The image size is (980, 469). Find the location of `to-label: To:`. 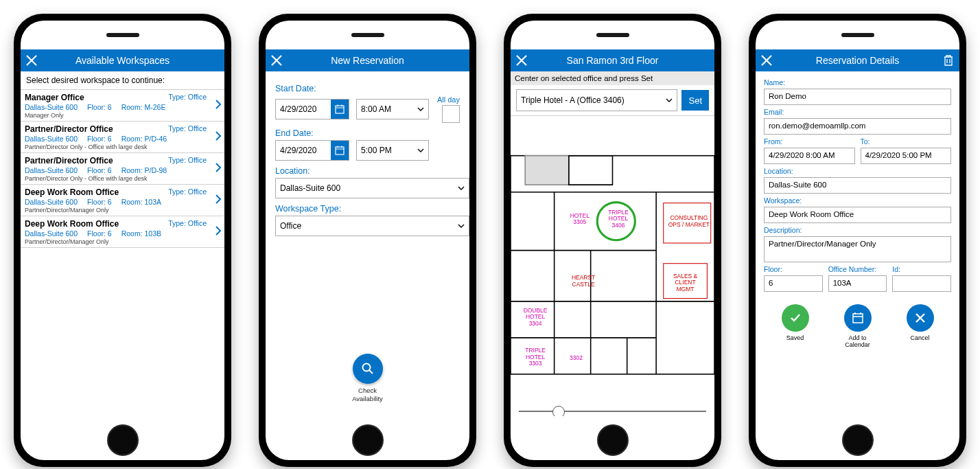

to-label: To: is located at coordinates (906, 141).